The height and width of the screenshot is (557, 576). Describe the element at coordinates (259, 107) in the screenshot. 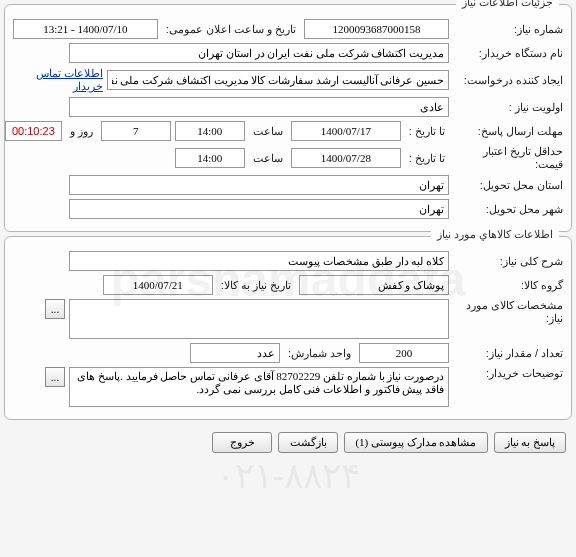

I see `priority-field` at that location.